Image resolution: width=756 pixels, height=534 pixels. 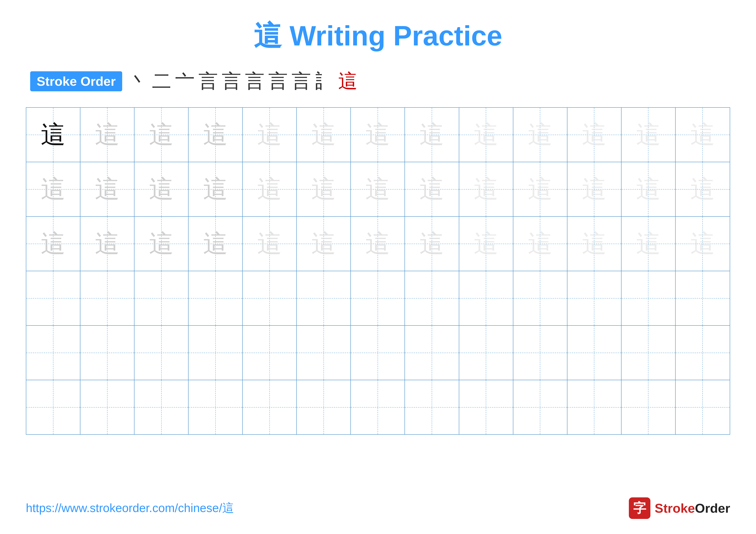 What do you see at coordinates (270, 135) in the screenshot?
I see `grid-cell-0-4: 這` at bounding box center [270, 135].